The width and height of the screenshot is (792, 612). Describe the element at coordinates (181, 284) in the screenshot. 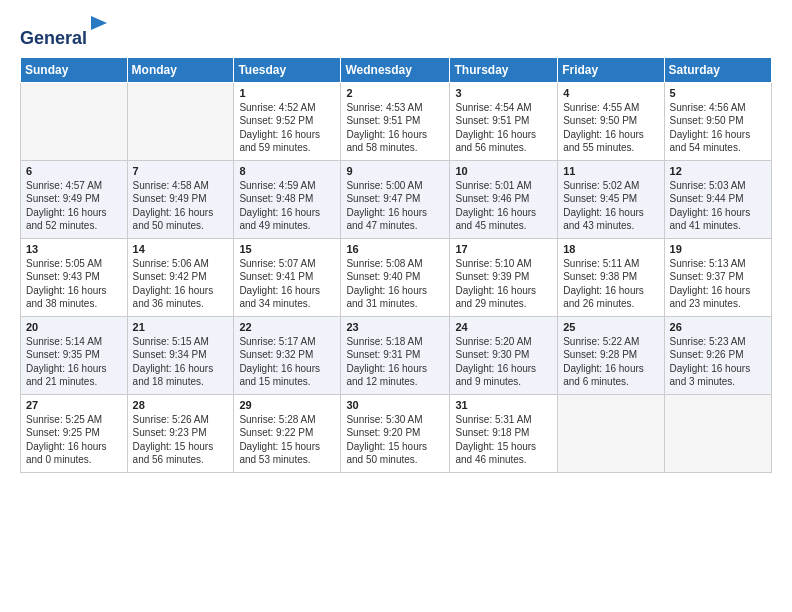

I see `day-info: Sunrise: 5:06 AM Sunset: 9:42 PM Dayligh…` at that location.